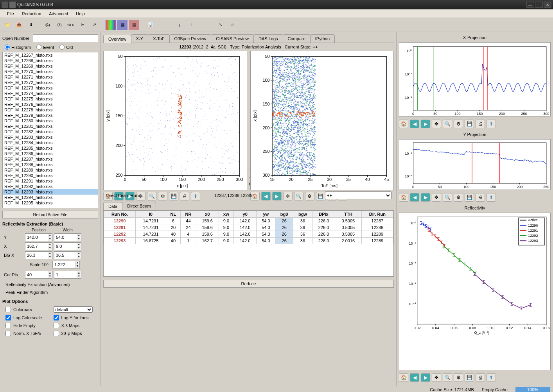  What do you see at coordinates (66, 265) in the screenshot?
I see `scale-input: ▲▼` at bounding box center [66, 265].